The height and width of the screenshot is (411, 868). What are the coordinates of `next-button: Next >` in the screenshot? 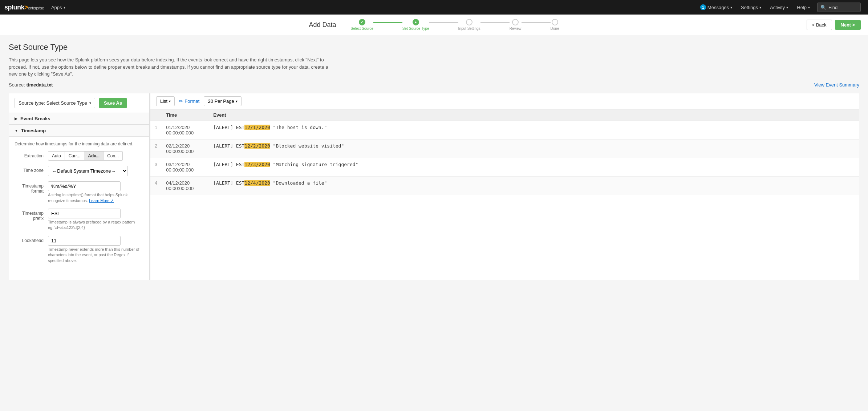 It's located at (848, 25).